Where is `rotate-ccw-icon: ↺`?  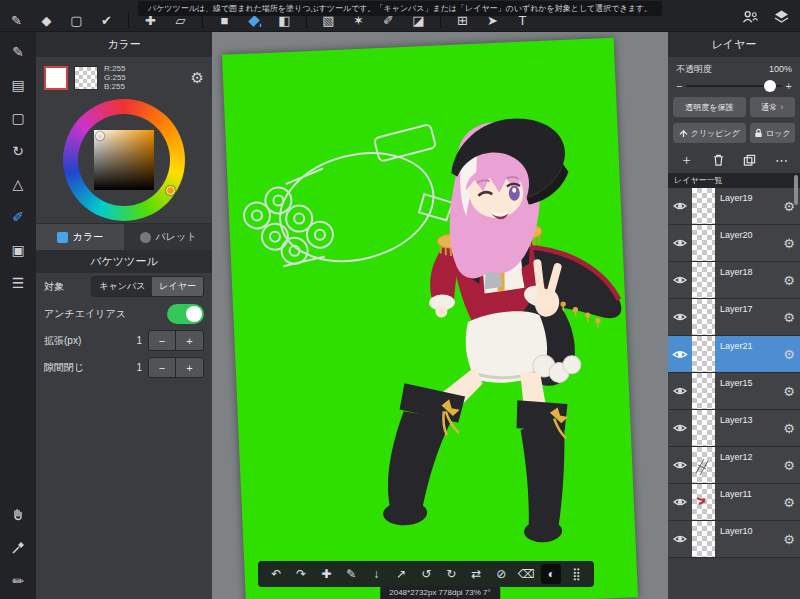
rotate-ccw-icon: ↺ is located at coordinates (426, 574).